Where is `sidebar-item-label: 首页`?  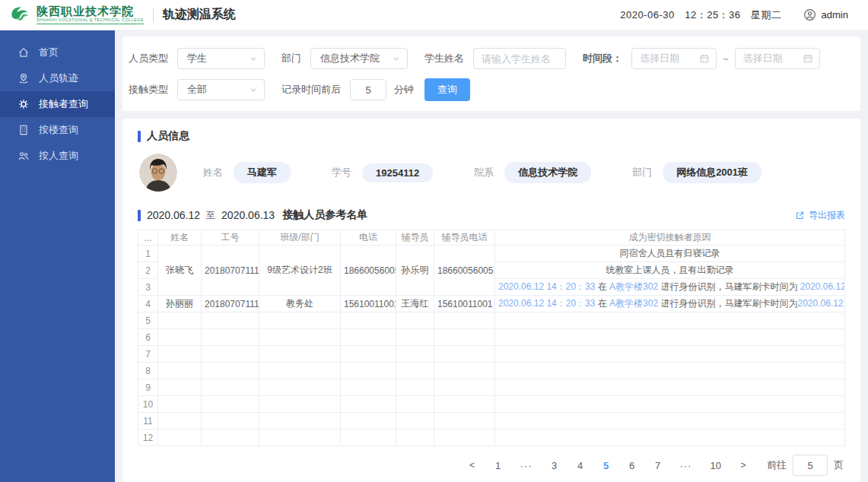
sidebar-item-label: 首页 is located at coordinates (49, 52).